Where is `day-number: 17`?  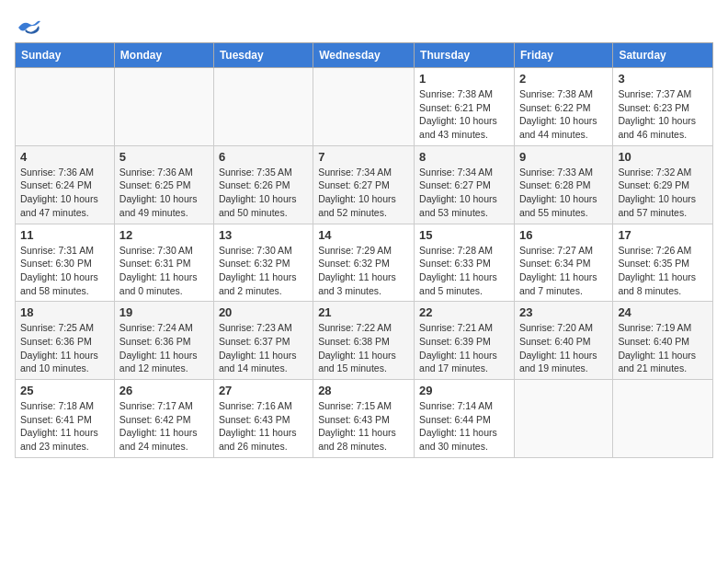 day-number: 17 is located at coordinates (663, 236).